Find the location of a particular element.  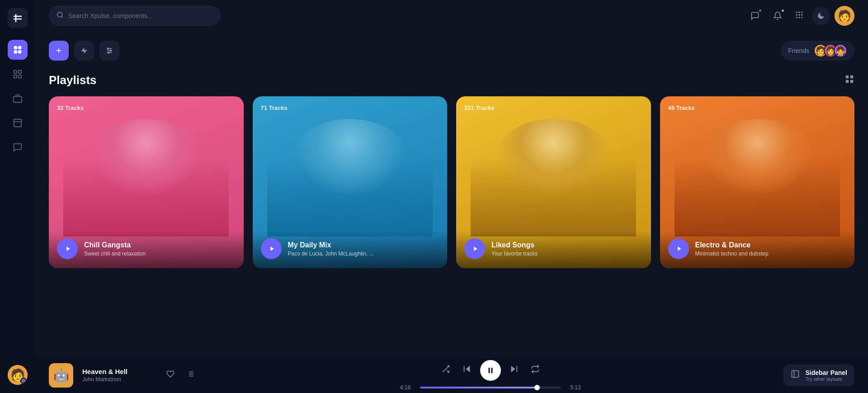

player-track-info: Heaven & Hell John Markstrom is located at coordinates (118, 375).